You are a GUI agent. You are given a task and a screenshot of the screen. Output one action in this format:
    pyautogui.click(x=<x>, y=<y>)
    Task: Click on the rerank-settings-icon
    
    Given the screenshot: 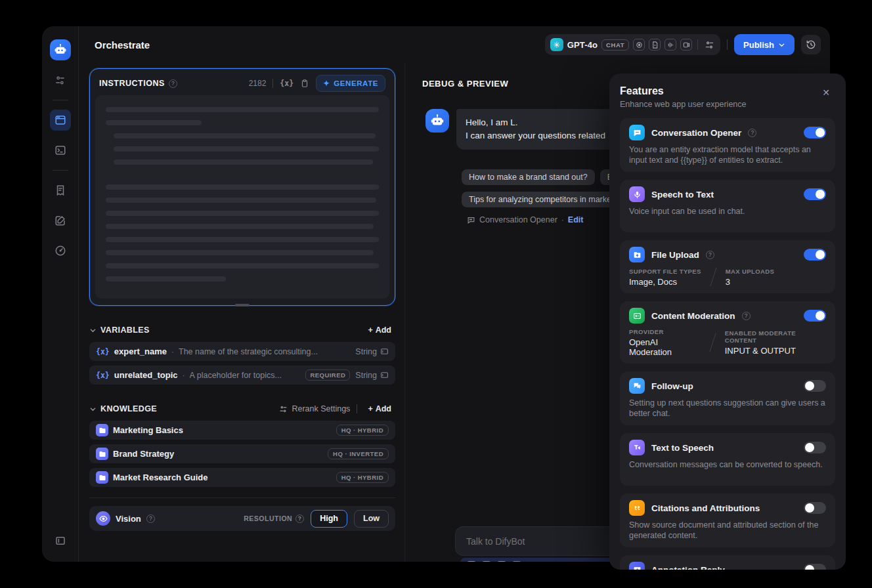 What is the action you would take?
    pyautogui.click(x=284, y=410)
    